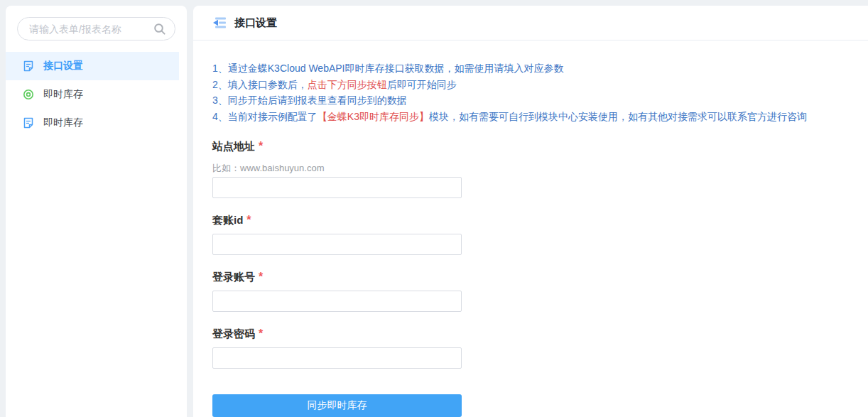 The height and width of the screenshot is (417, 868). What do you see at coordinates (531, 85) in the screenshot?
I see `instruction-line: 2、填入接口参数后，点击下方同步按钮后即可开始同步` at bounding box center [531, 85].